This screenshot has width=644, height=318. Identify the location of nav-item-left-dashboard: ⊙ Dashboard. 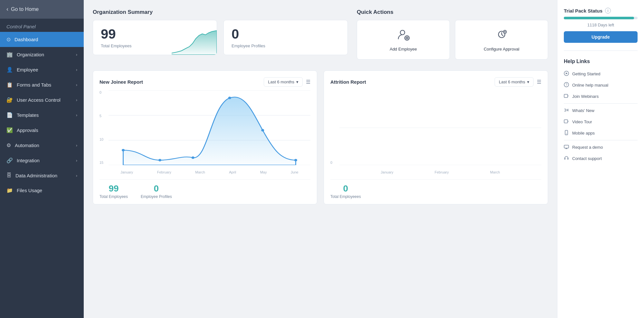
(22, 39).